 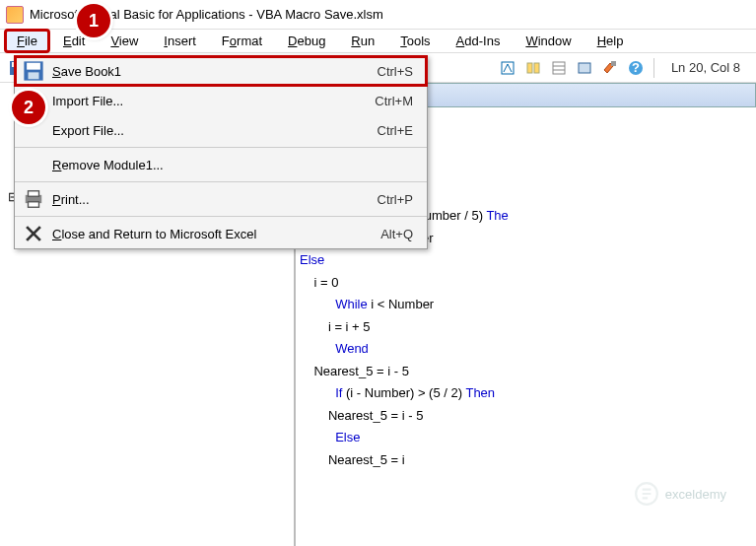 What do you see at coordinates (396, 101) in the screenshot?
I see `menu-item-shortcut: Ctrl+M` at bounding box center [396, 101].